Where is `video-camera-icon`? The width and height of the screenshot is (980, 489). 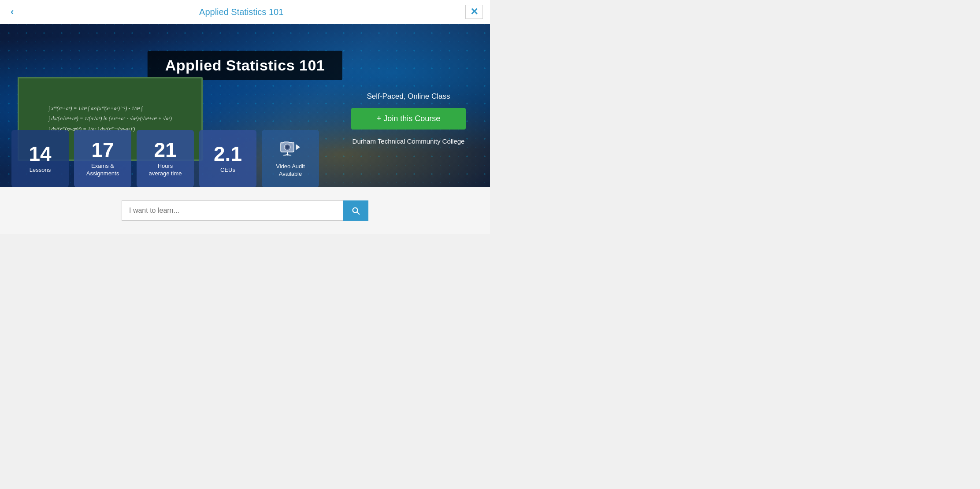 video-camera-icon is located at coordinates (290, 150).